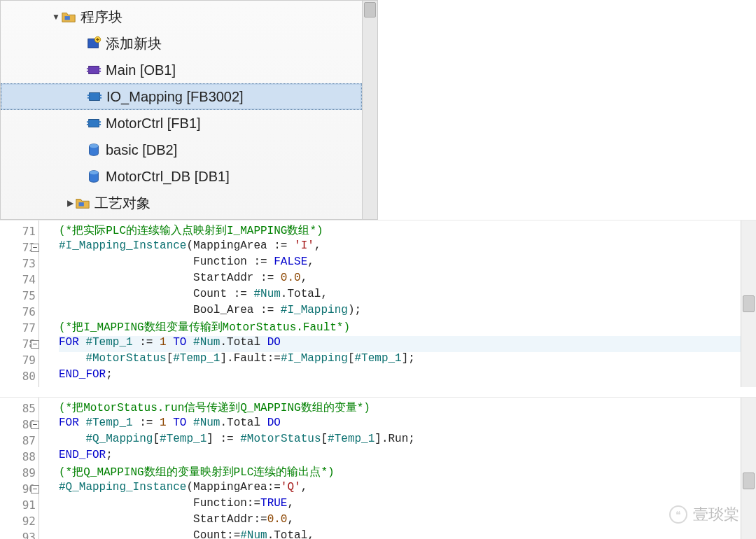 This screenshot has width=756, height=539. I want to click on tree-item-label: basic [DB2], so click(141, 150).